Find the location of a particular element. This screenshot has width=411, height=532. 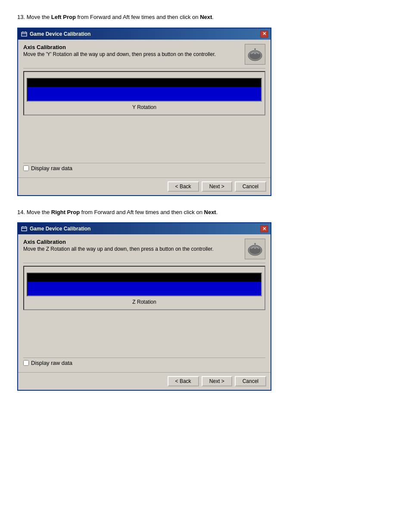

calibration-desc-1: Move the 'Y' Rotation all the way up and… is located at coordinates (132, 54).